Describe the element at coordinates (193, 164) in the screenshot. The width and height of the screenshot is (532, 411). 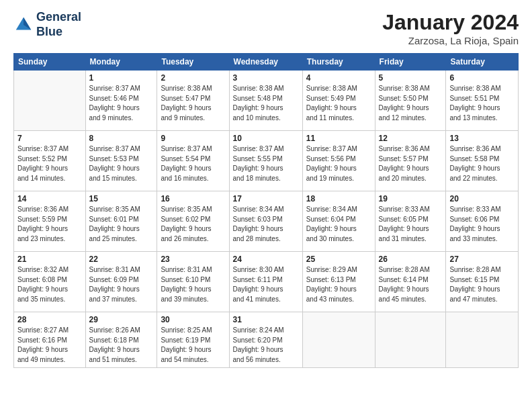
I see `day-info: Sunrise: 8:37 AM Sunset: 5:54 PM Dayligh…` at that location.